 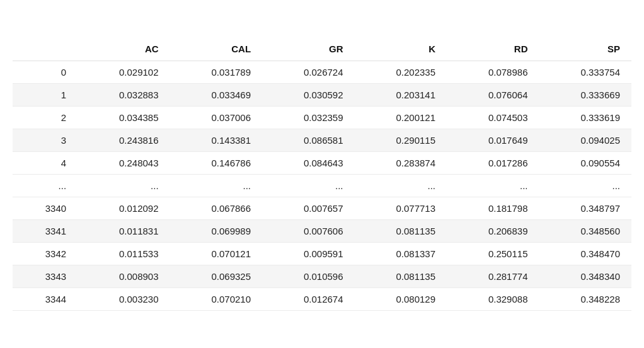 What do you see at coordinates (322, 299) in the screenshot?
I see `table-row: 33440.0032300.0702100.0126740.0801290.32…` at bounding box center [322, 299].